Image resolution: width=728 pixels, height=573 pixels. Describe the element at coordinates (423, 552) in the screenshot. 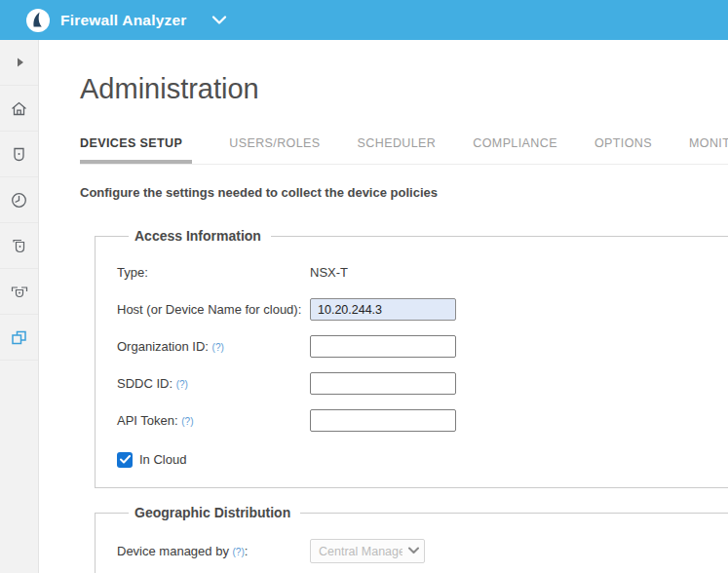

I see `device-managed-by-row: Device managed by (?): Central Manager` at that location.